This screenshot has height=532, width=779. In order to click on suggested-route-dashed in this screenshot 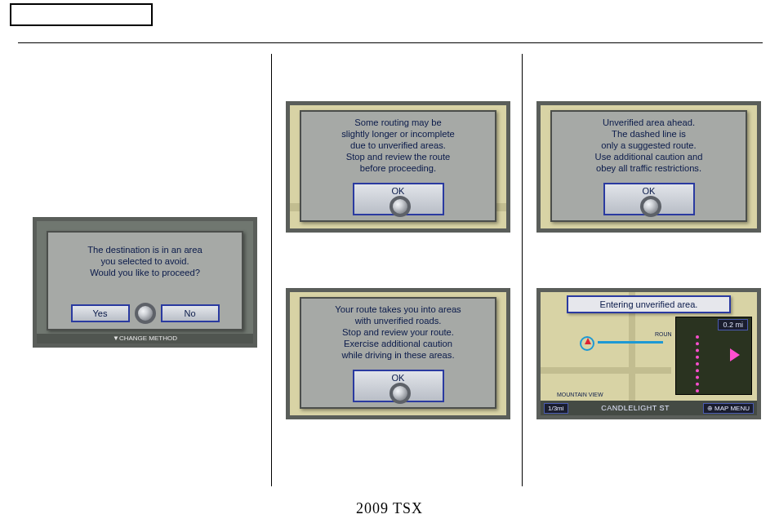, I will do `click(697, 364)`.